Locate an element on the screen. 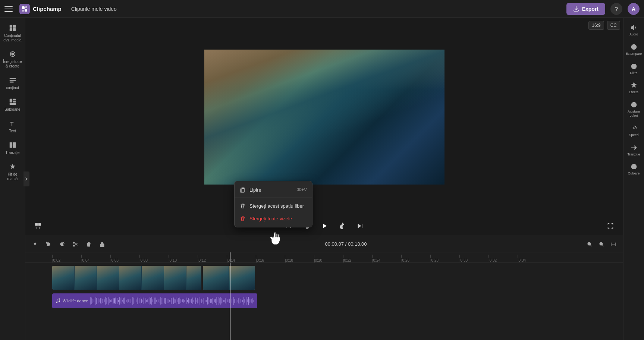 Image resolution: width=644 pixels, height=340 pixels. forward-end-button is located at coordinates (360, 226).